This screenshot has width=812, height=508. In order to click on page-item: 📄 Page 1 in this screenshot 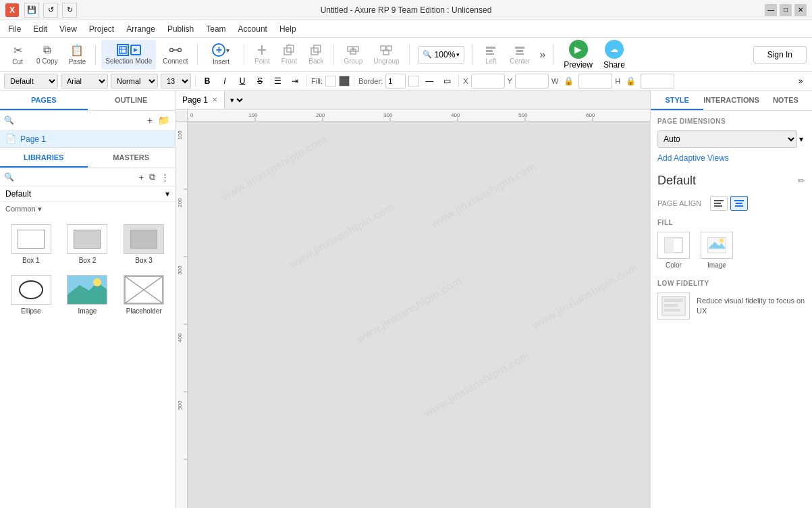, I will do `click(88, 139)`.